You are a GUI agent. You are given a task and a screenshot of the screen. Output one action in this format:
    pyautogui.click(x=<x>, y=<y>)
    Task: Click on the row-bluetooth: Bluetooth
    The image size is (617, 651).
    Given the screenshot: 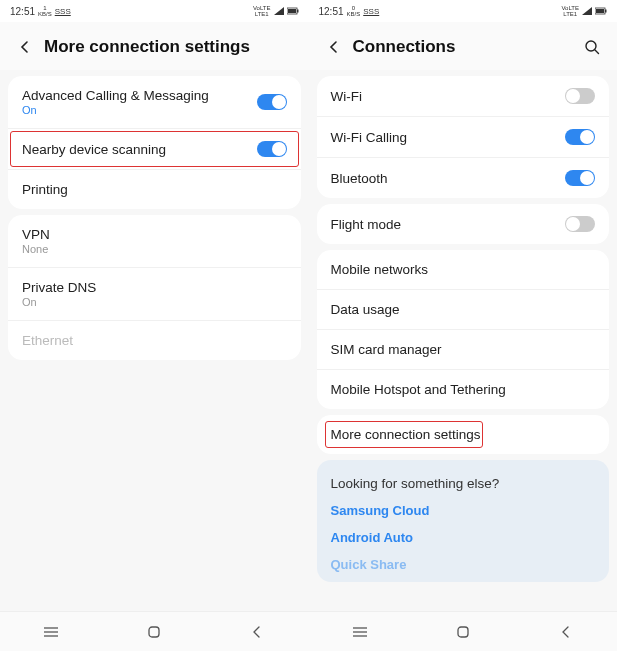 What is the action you would take?
    pyautogui.click(x=464, y=178)
    